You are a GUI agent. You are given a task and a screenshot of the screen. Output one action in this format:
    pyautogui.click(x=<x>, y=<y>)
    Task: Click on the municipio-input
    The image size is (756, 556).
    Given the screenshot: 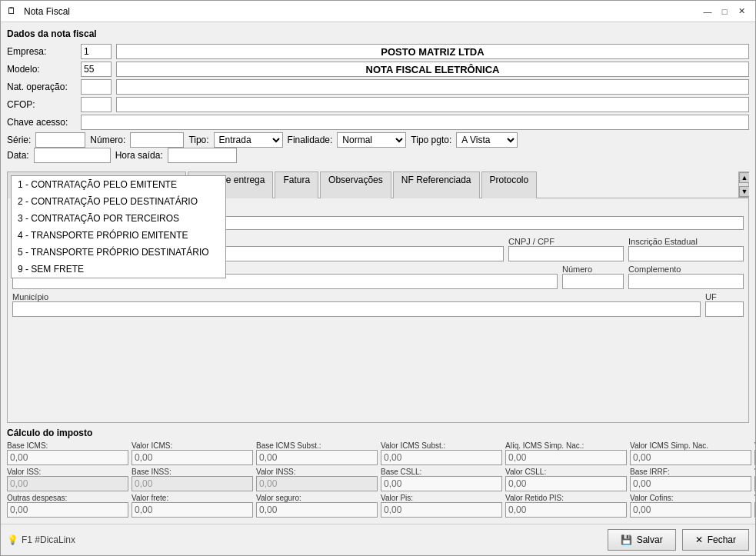 What is the action you would take?
    pyautogui.click(x=357, y=309)
    